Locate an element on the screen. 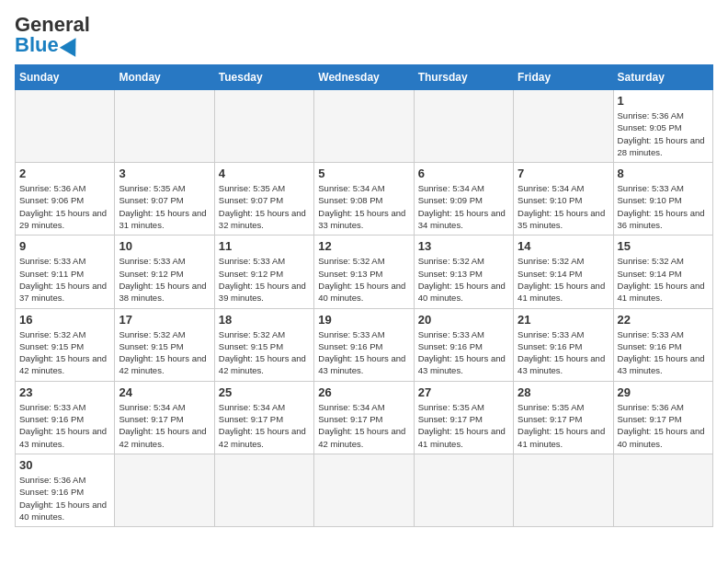 The width and height of the screenshot is (728, 563). day-number: 29 is located at coordinates (664, 392).